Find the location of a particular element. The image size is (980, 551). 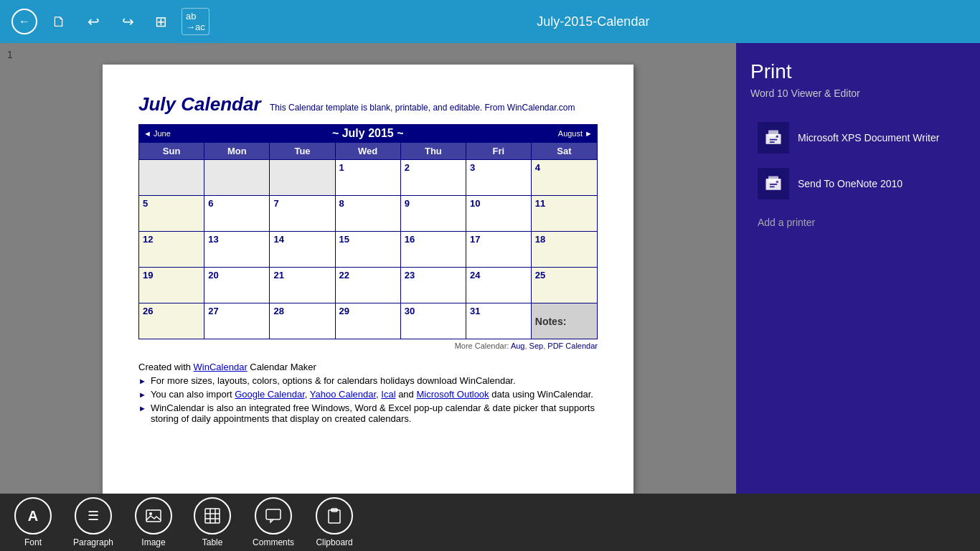

wincalendar-link: WinCalendar is located at coordinates (221, 367).